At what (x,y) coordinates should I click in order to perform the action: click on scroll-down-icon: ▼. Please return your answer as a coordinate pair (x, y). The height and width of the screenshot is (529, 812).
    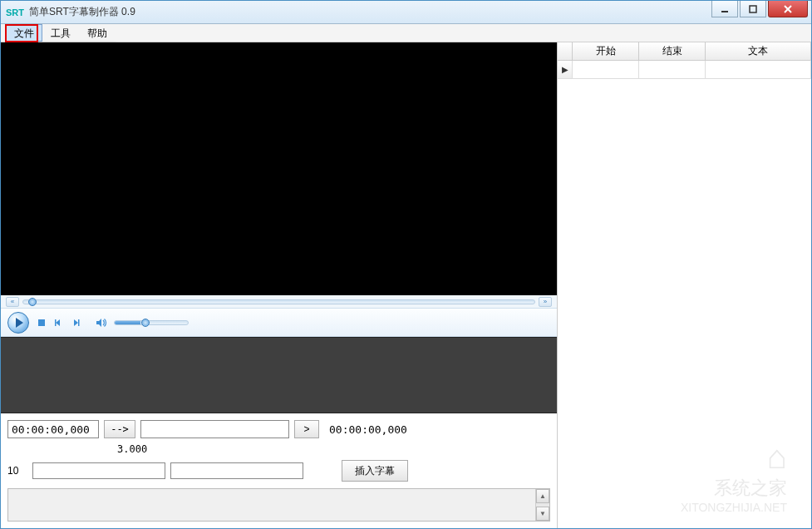
    Looking at the image, I should click on (543, 514).